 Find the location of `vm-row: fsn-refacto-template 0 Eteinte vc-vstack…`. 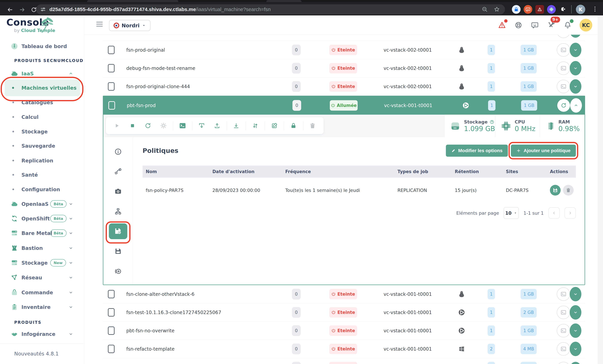

vm-row: fsn-refacto-template 0 Eteinte vc-vstack… is located at coordinates (344, 349).